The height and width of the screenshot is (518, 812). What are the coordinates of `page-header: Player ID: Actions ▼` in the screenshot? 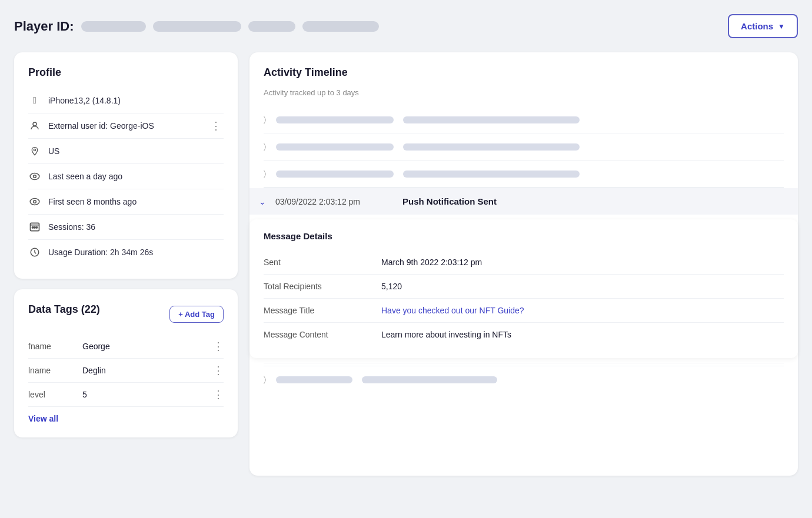 It's located at (406, 26).